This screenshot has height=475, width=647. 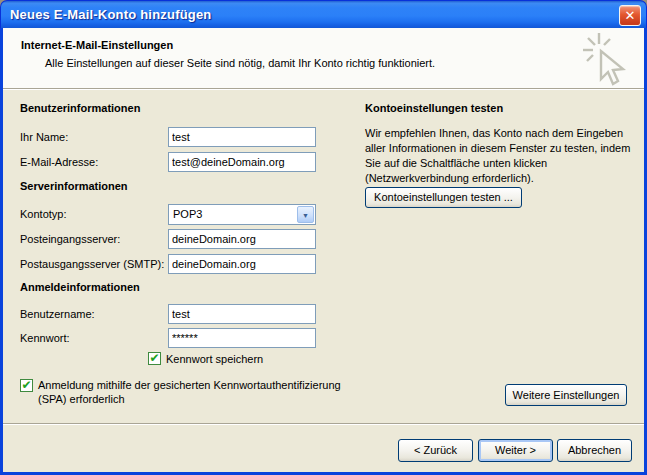 What do you see at coordinates (242, 314) in the screenshot?
I see `username-input` at bounding box center [242, 314].